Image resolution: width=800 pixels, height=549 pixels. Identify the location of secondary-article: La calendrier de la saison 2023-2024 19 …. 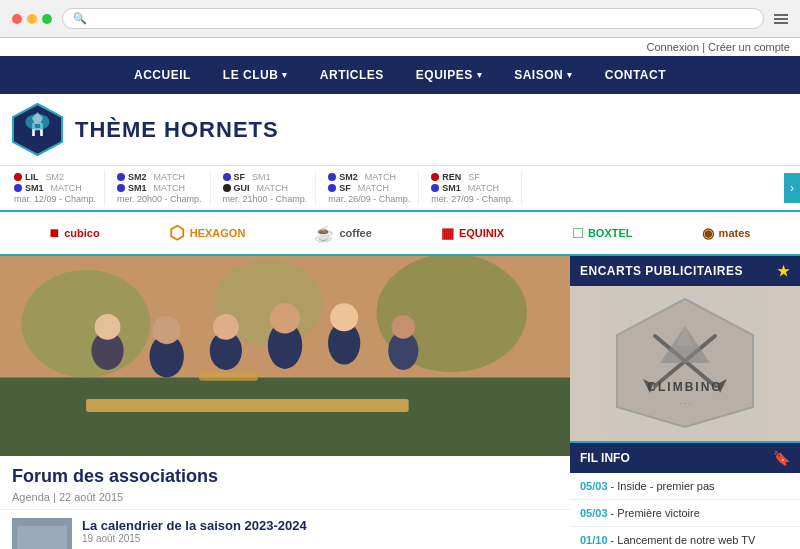
(285, 529).